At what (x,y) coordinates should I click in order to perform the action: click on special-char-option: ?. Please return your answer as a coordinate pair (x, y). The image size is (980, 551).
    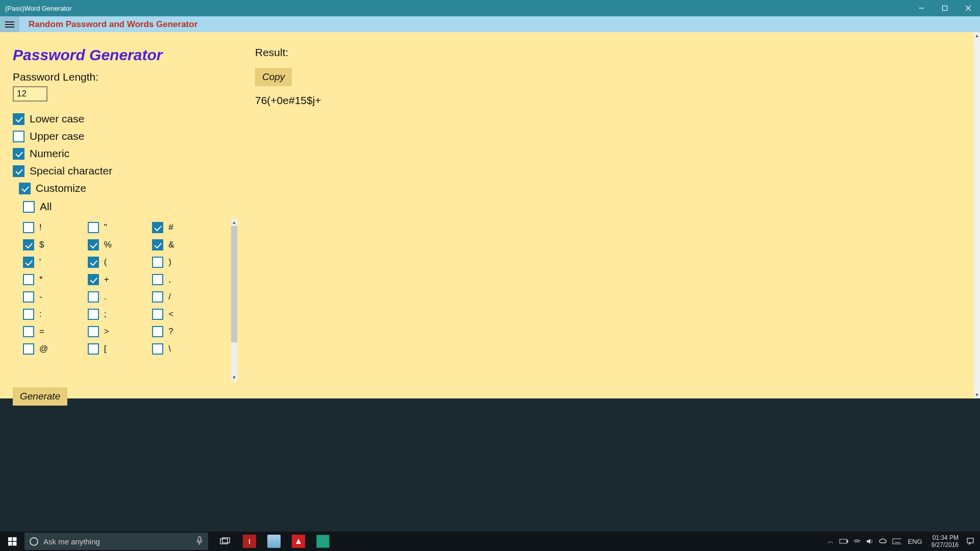
    Looking at the image, I should click on (185, 332).